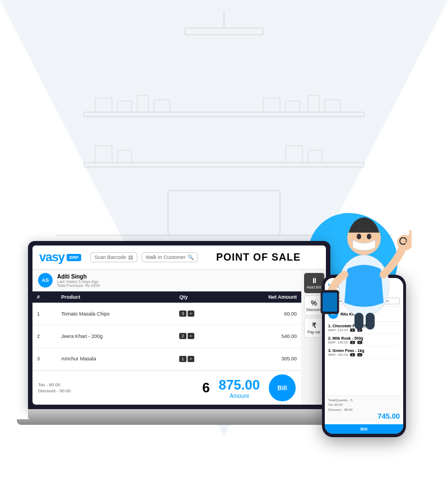 Image resolution: width=448 pixels, height=482 pixels. I want to click on col-num: #, so click(45, 297).